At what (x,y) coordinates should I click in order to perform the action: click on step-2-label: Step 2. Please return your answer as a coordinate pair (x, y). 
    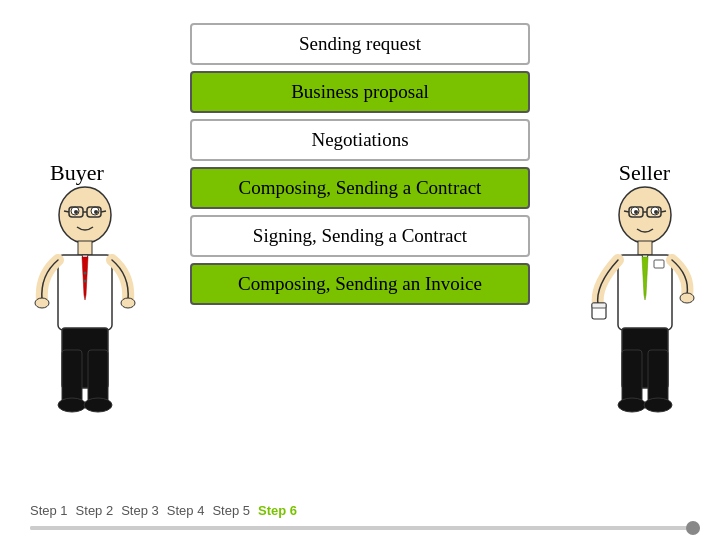
    Looking at the image, I should click on (95, 510).